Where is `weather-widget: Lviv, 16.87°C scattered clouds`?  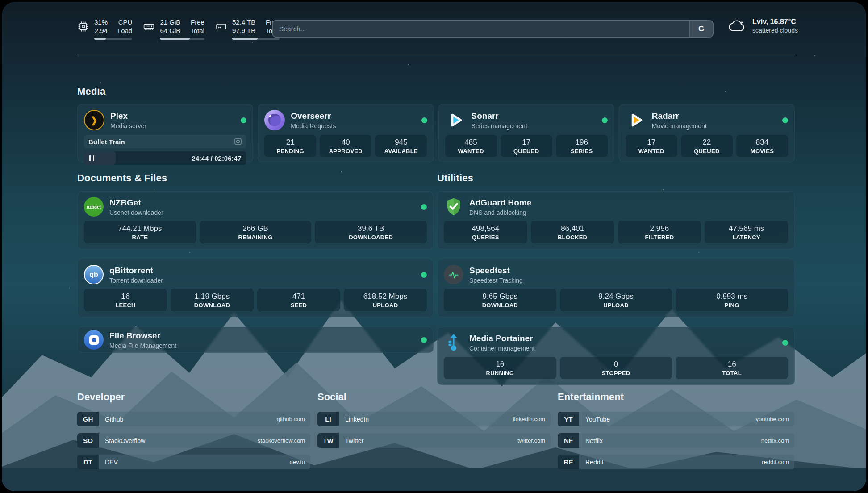 weather-widget: Lviv, 16.87°C scattered clouds is located at coordinates (763, 26).